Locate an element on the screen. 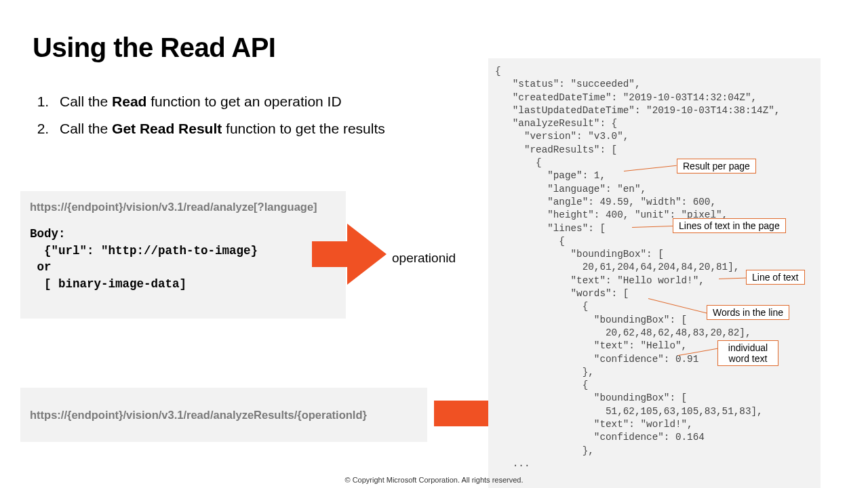  operation-id-label: operationid is located at coordinates (424, 258).